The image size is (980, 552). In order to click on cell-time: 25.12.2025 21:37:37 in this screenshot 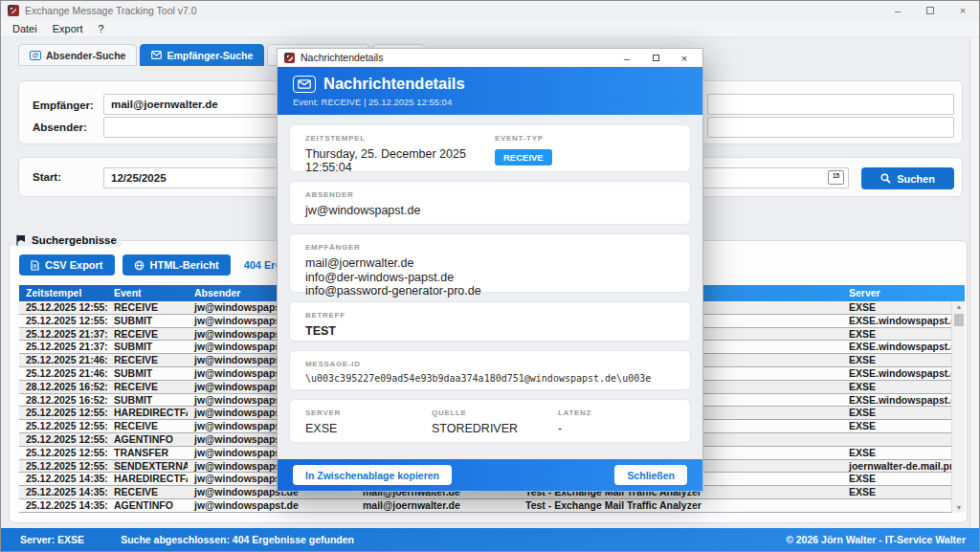, I will do `click(63, 346)`.